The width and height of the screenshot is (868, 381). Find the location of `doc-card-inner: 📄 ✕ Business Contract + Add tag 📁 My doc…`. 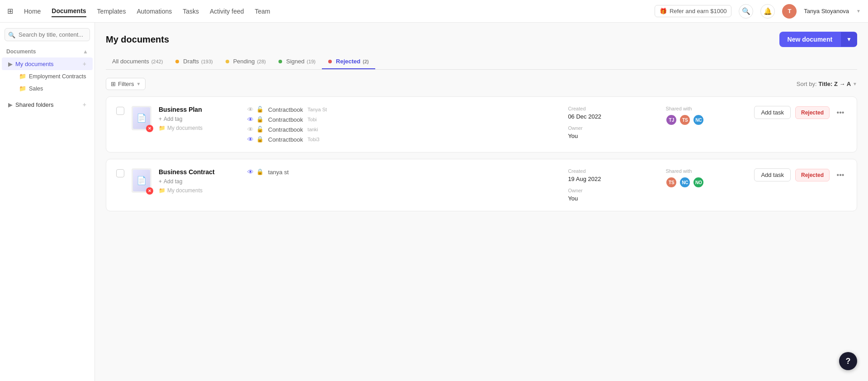

doc-card-inner: 📄 ✕ Business Contract + Add tag 📁 My doc… is located at coordinates (481, 185).